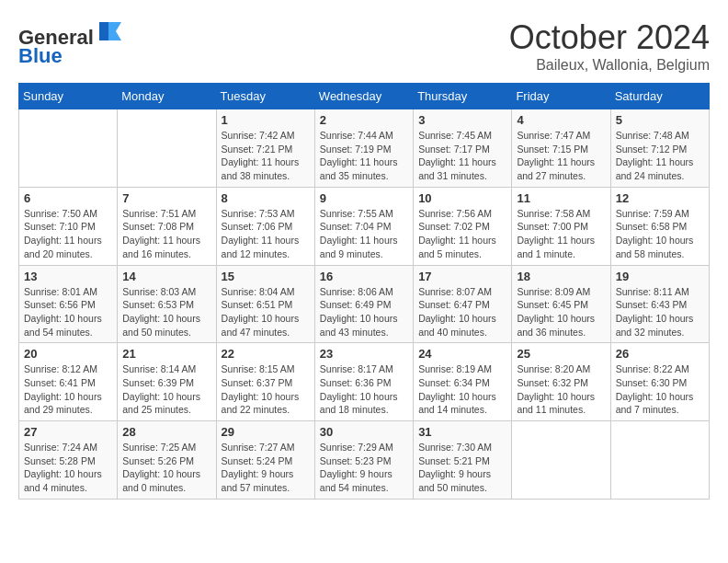 The height and width of the screenshot is (563, 728). Describe the element at coordinates (462, 199) in the screenshot. I see `day-number: 10` at that location.